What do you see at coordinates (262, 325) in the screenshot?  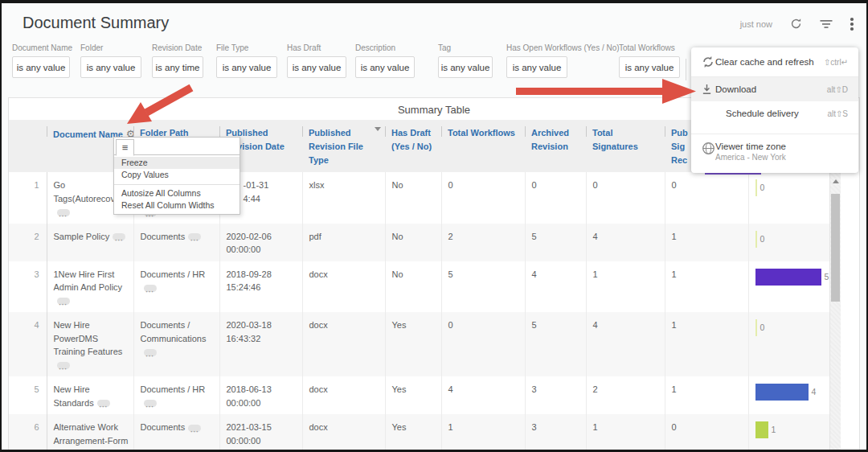 I see `date-line: 2020-03-18` at bounding box center [262, 325].